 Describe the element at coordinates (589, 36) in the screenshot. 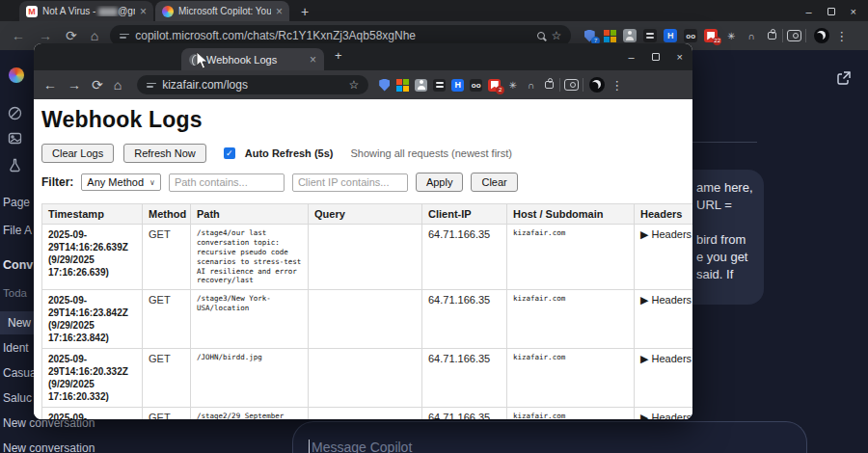

I see `shield-extension-icon: 7` at that location.